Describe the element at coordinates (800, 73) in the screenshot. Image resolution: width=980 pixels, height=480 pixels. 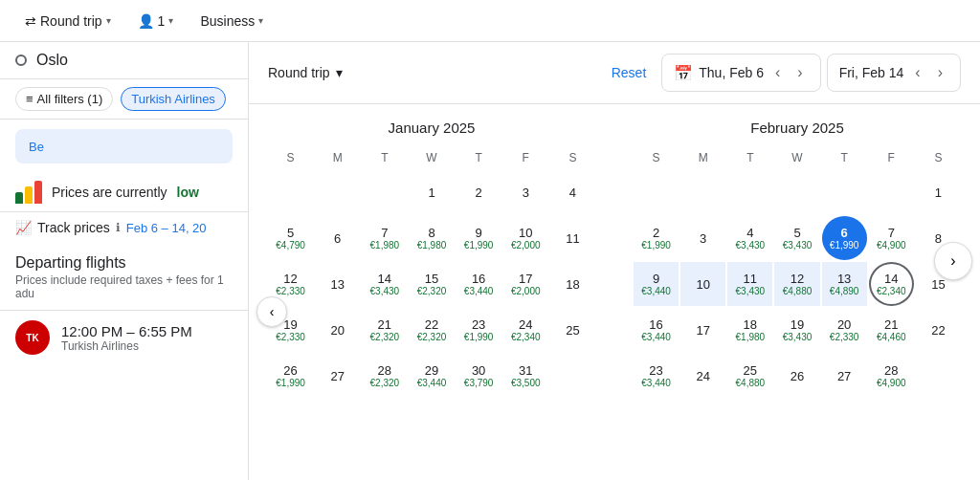
I see `start-date-next-button: ›` at that location.